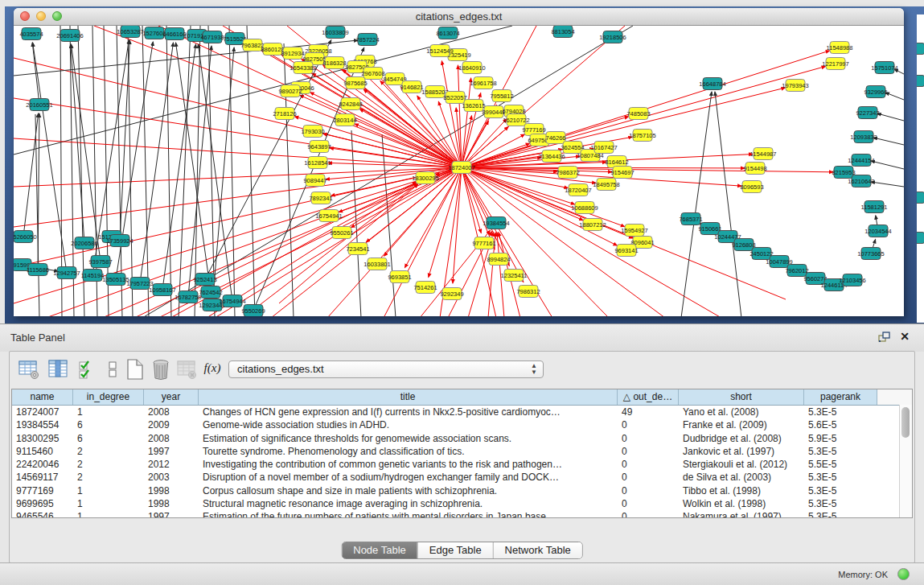 The width and height of the screenshot is (924, 585). I want to click on table-cell: Corpus callosum shape and size in male p…, so click(409, 491).